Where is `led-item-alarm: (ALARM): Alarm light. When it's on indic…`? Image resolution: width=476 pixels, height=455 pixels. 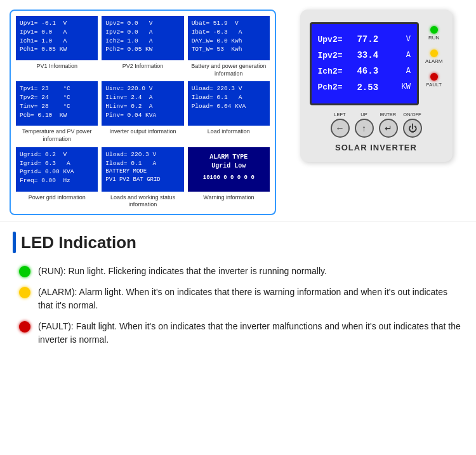
led-item-alarm: (ALARM): Alarm light. When it's on indic… is located at coordinates (241, 299).